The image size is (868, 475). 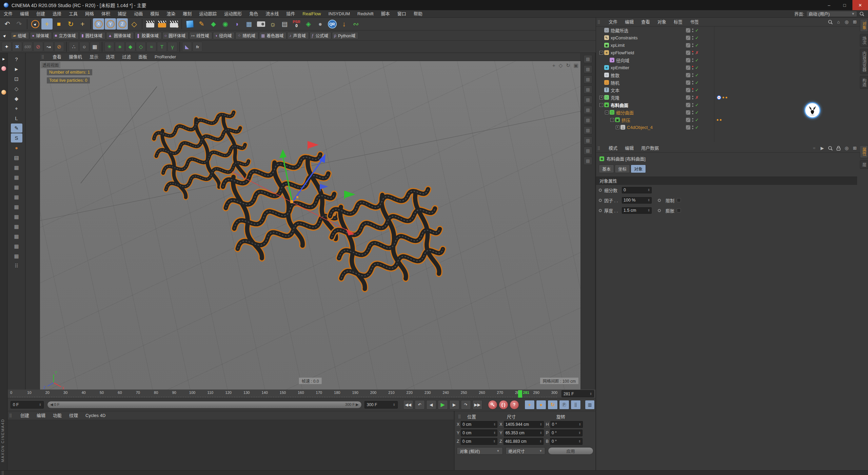 What do you see at coordinates (151, 47) in the screenshot?
I see `xp-trail-button: ≈` at bounding box center [151, 47].